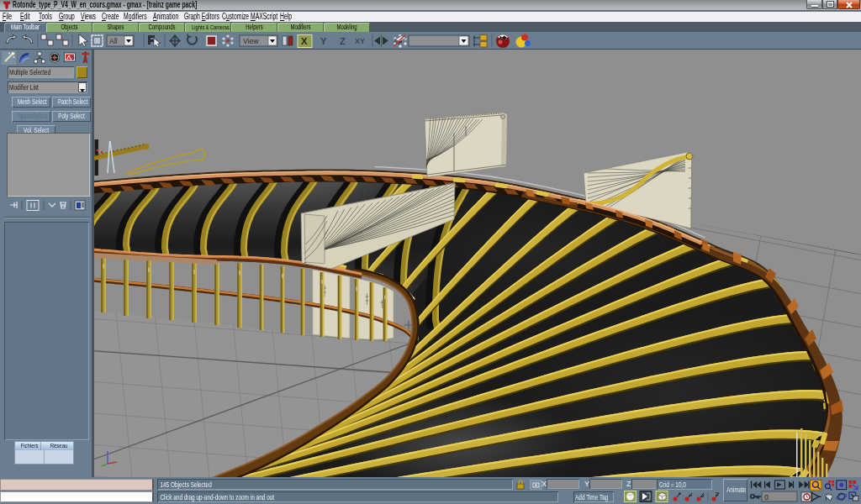 This screenshot has width=861, height=504. Describe the element at coordinates (343, 41) in the screenshot. I see `svg-text: Z` at that location.